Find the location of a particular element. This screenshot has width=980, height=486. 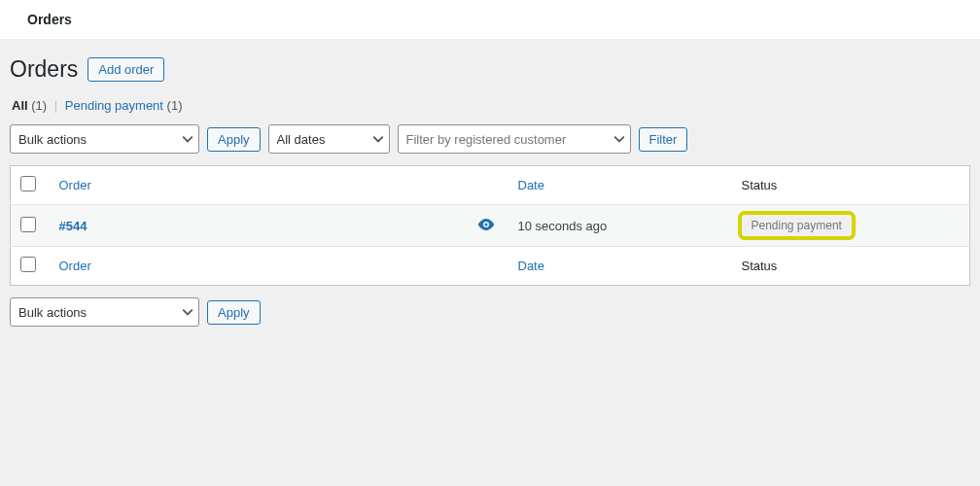

select-all-checkbox-bottom is located at coordinates (28, 264).